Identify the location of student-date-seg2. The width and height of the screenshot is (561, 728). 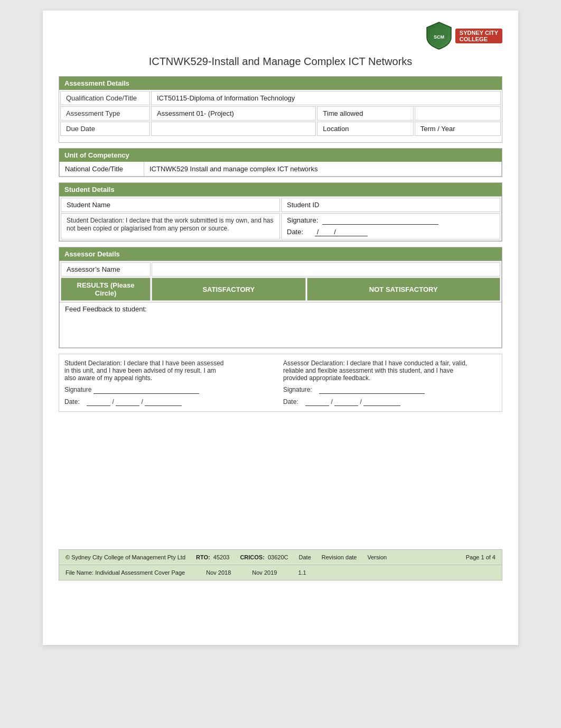
(128, 402).